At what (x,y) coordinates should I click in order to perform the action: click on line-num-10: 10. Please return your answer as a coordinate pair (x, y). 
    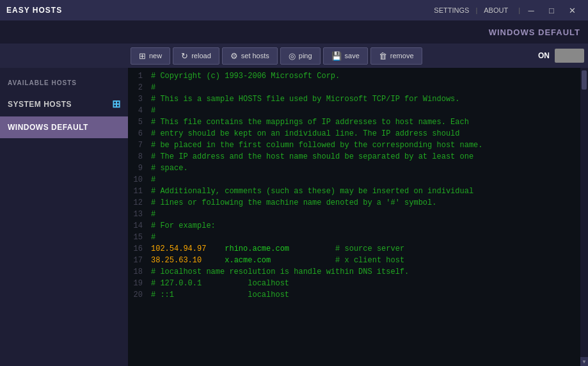
    Looking at the image, I should click on (136, 180).